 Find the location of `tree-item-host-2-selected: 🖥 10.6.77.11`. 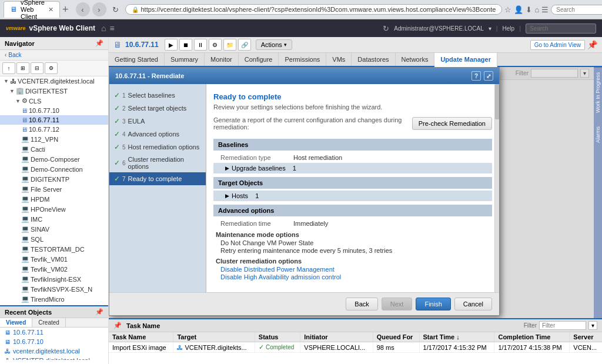

tree-item-host-2-selected: 🖥 10.6.77.11 is located at coordinates (54, 120).